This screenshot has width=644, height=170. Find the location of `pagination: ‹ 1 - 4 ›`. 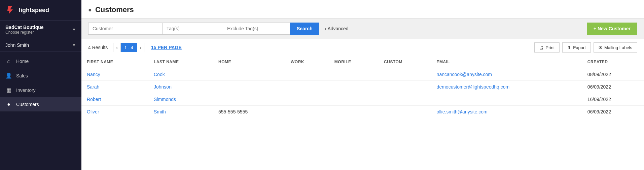

pagination: ‹ 1 - 4 › is located at coordinates (129, 47).